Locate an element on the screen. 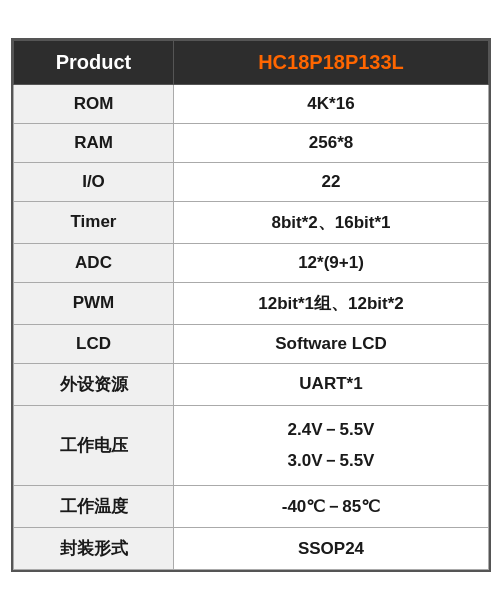 The image size is (502, 610). row-value: 22 is located at coordinates (332, 182).